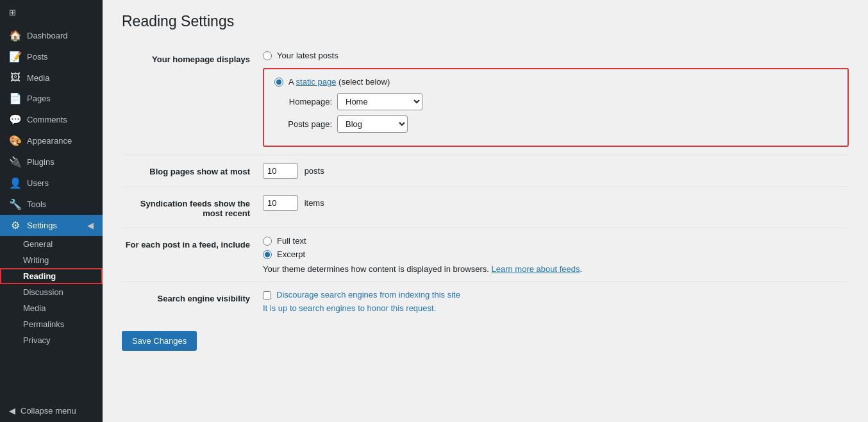 This screenshot has height=422, width=868. I want to click on learn-more-feeds-link: Learn more about feeds, so click(536, 269).